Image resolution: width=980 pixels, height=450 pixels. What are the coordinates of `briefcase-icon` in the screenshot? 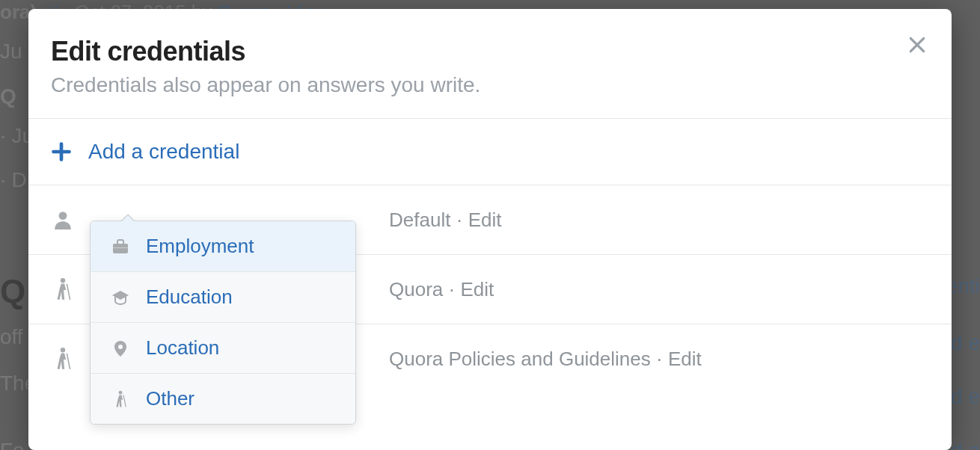 It's located at (120, 247).